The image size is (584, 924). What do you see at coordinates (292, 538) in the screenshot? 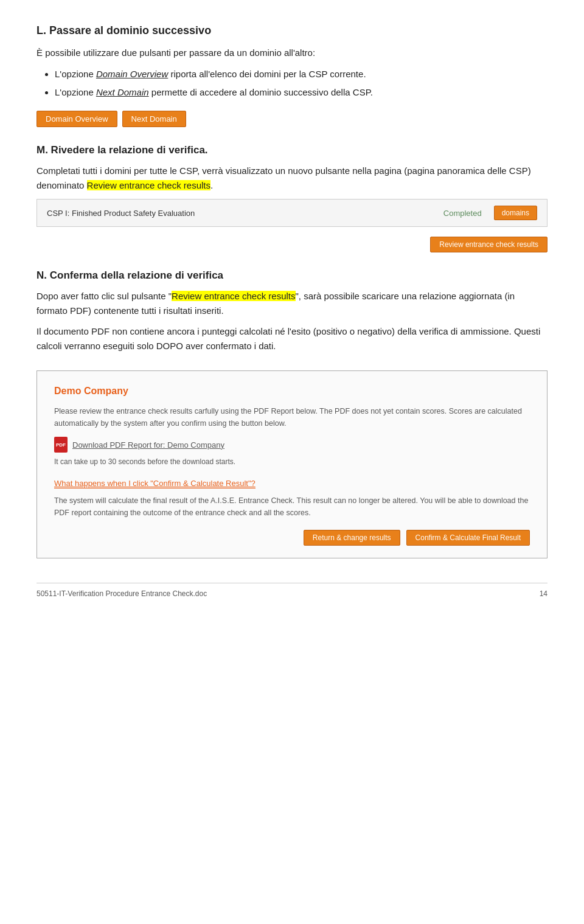
I see `demo-action-buttons: Return & change results Confirm & Calcul…` at bounding box center [292, 538].